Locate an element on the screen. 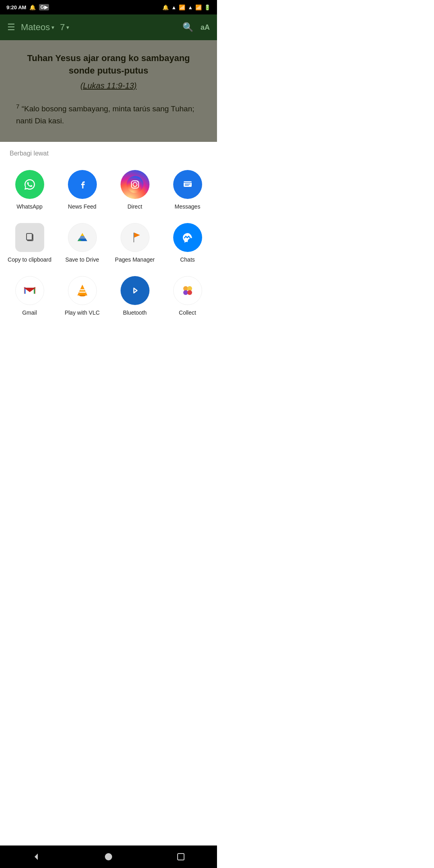  status-bar: 9:20 AM 🔔 G▶ 🔔 ▲ 📶 ▲ 📶 🔋 is located at coordinates (108, 7).